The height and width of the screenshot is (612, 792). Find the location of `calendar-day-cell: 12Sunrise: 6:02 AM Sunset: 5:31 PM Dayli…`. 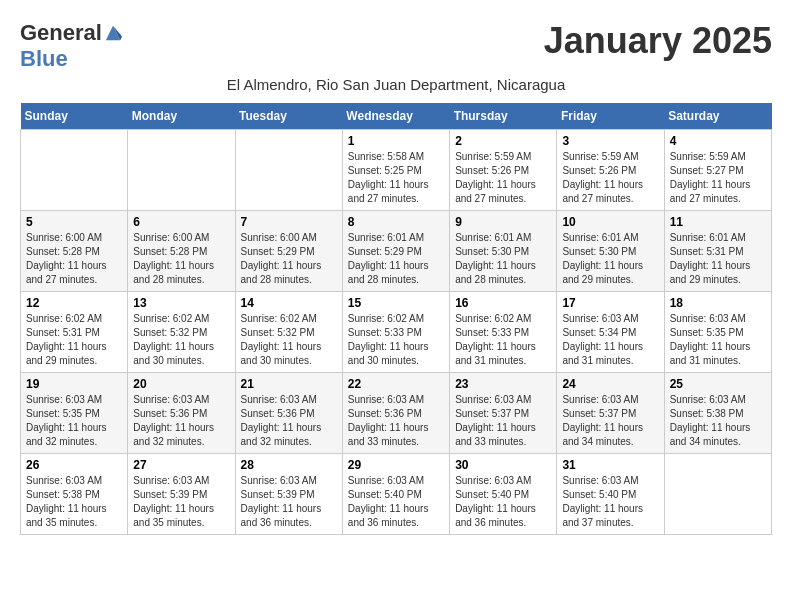

calendar-day-cell: 12Sunrise: 6:02 AM Sunset: 5:31 PM Dayli… is located at coordinates (74, 332).